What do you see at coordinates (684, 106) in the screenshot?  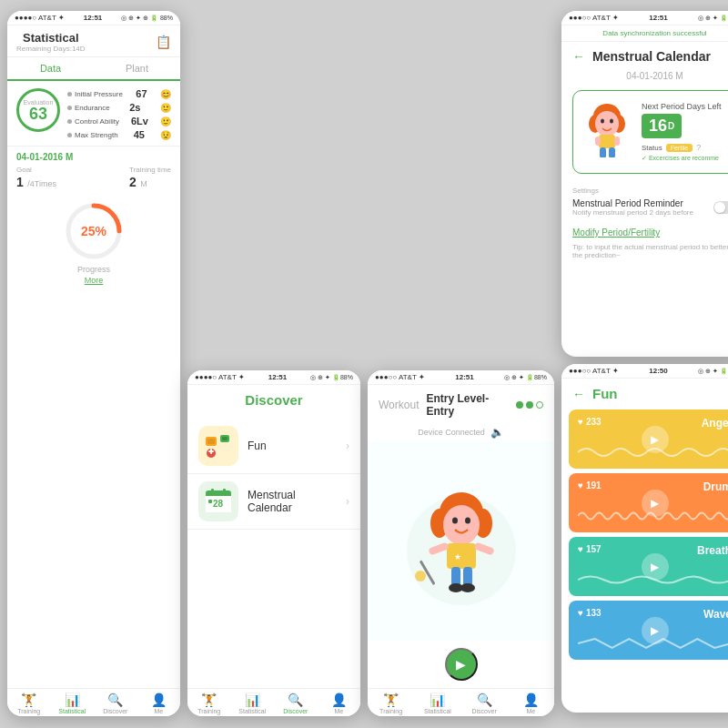 I see `period-days-label: Next Period Days Left` at bounding box center [684, 106].